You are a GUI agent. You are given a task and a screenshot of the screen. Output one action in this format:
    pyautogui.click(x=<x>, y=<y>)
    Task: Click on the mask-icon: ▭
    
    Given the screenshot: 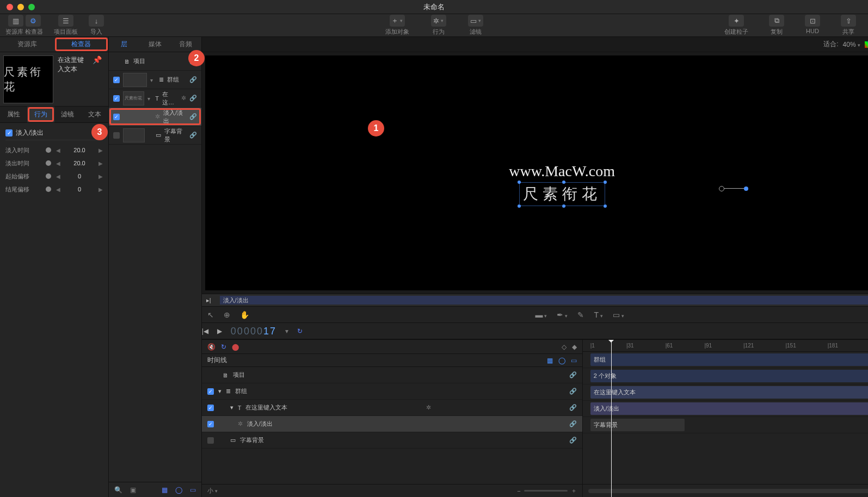 What is the action you would take?
    pyautogui.click(x=193, y=490)
    